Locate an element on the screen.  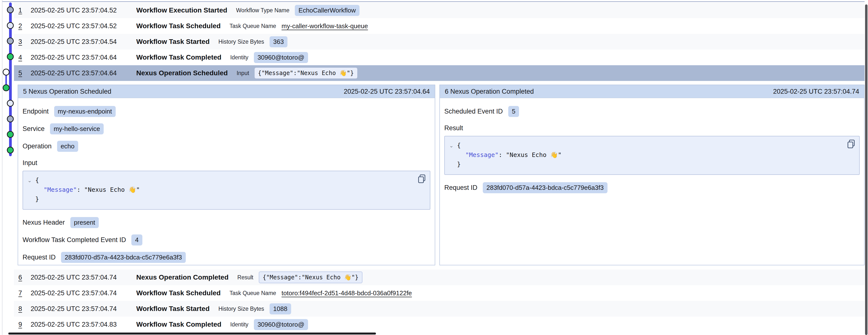
detail-row: Request ID283fd070-d57a-4423-bdca-c5c779… is located at coordinates (226, 257).